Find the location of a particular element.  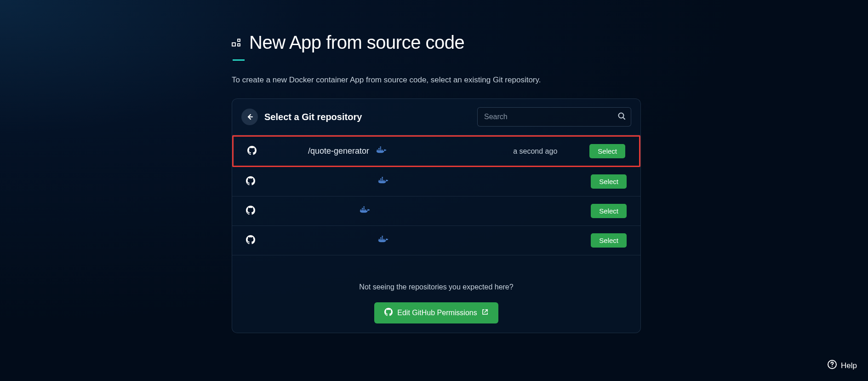

panel-header: Select a Git repository is located at coordinates (436, 117).